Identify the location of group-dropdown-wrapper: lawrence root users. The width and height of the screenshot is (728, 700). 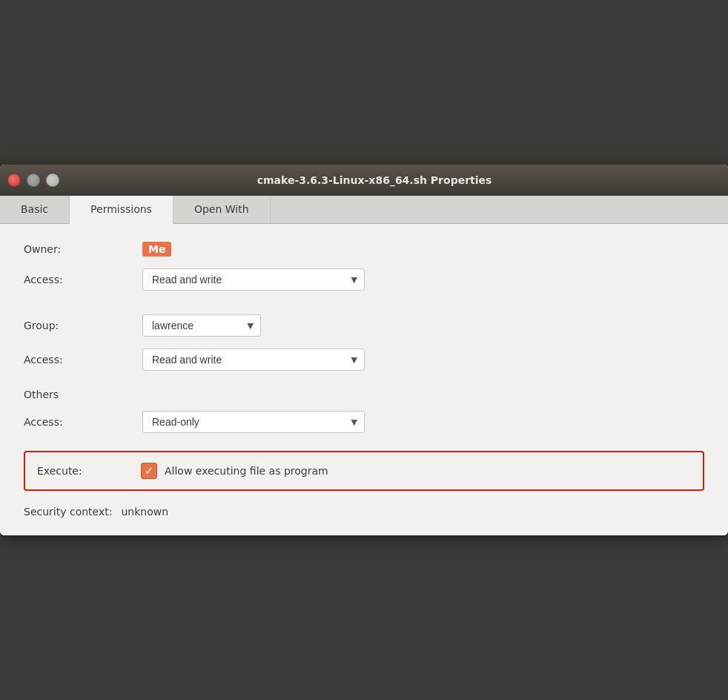
(202, 326).